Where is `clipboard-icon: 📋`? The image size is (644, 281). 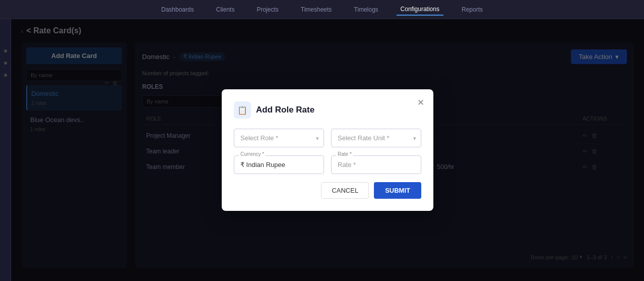 clipboard-icon: 📋 is located at coordinates (242, 110).